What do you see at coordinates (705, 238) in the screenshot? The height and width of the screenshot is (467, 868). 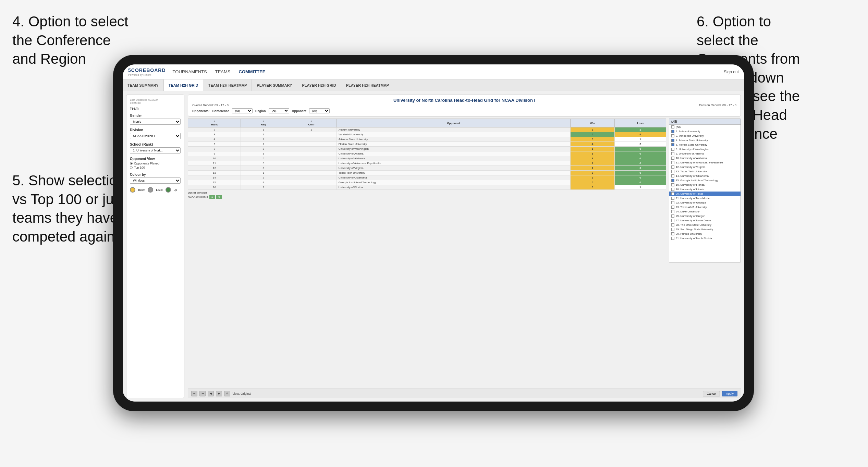 I see `dropdown-item: 31. University of North Florida` at bounding box center [705, 238].